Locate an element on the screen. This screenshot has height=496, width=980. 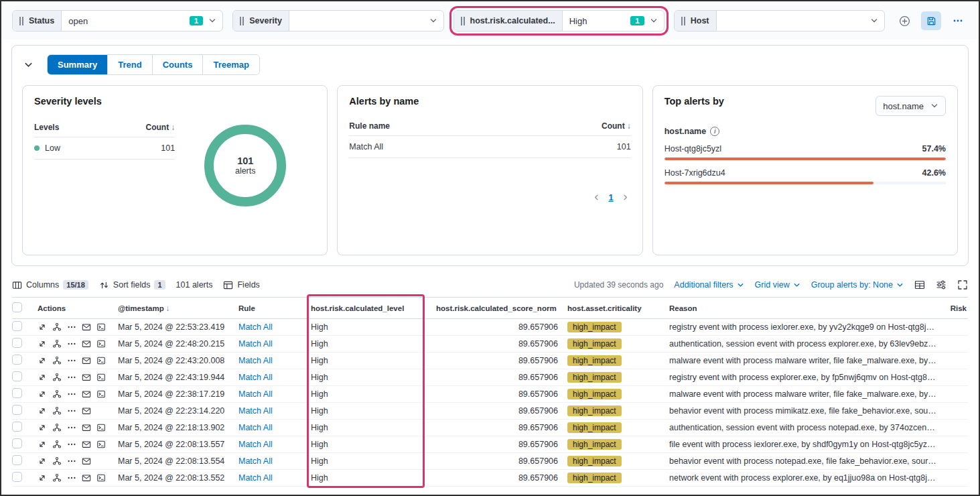
reason-column-header: Reason is located at coordinates (806, 308).